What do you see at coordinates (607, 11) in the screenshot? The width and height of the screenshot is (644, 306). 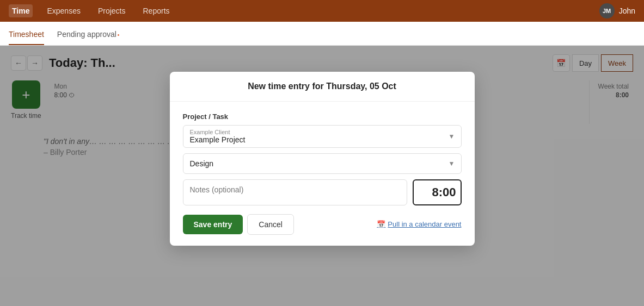 I see `avatar: JM` at bounding box center [607, 11].